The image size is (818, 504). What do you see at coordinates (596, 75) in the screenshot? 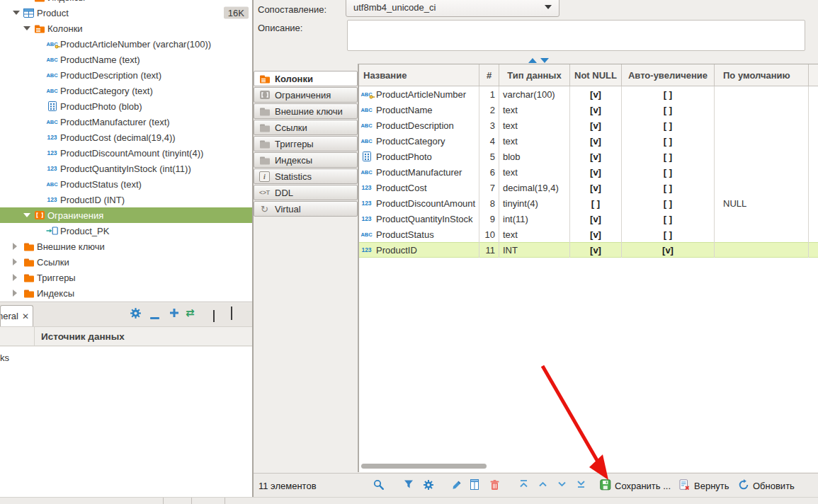
I see `column-header: Not NULL` at bounding box center [596, 75].